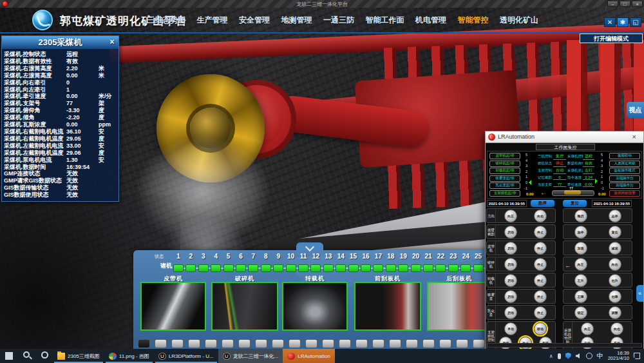 This screenshot has width=644, height=363. Describe the element at coordinates (9, 356) in the screenshot. I see `start-button` at that location.